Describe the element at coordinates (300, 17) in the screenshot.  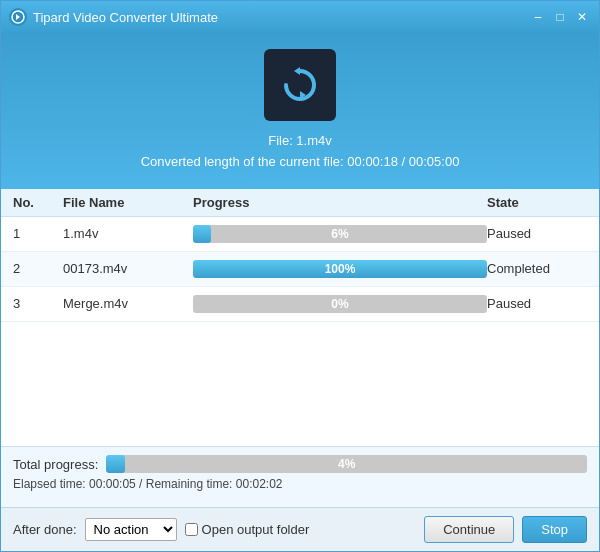
I see `title-bar: Tipard Video Converter Ultimate – □ ✕` at that location.